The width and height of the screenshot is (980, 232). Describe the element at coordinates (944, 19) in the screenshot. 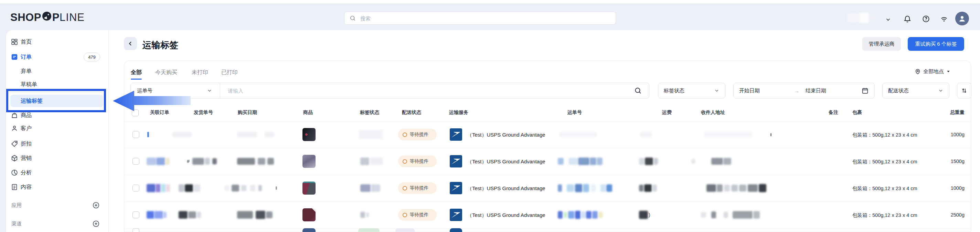

I see `network-wifi-icon` at that location.